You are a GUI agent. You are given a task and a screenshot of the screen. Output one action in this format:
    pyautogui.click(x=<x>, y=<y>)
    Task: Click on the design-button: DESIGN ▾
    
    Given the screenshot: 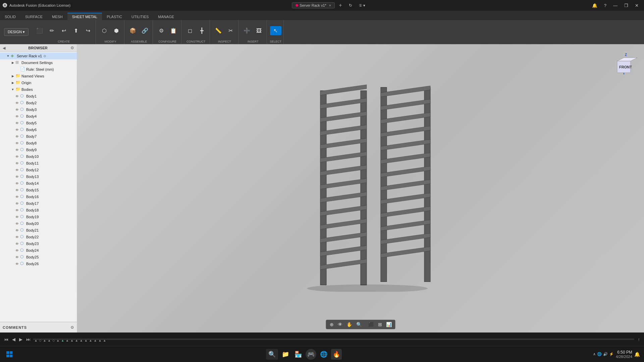 What is the action you would take?
    pyautogui.click(x=16, y=32)
    